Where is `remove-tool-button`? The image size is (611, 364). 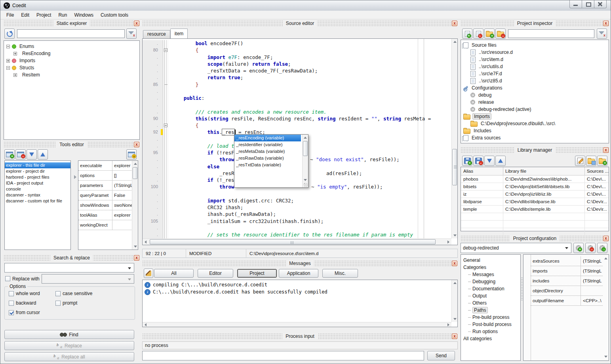 remove-tool-button is located at coordinates (21, 154).